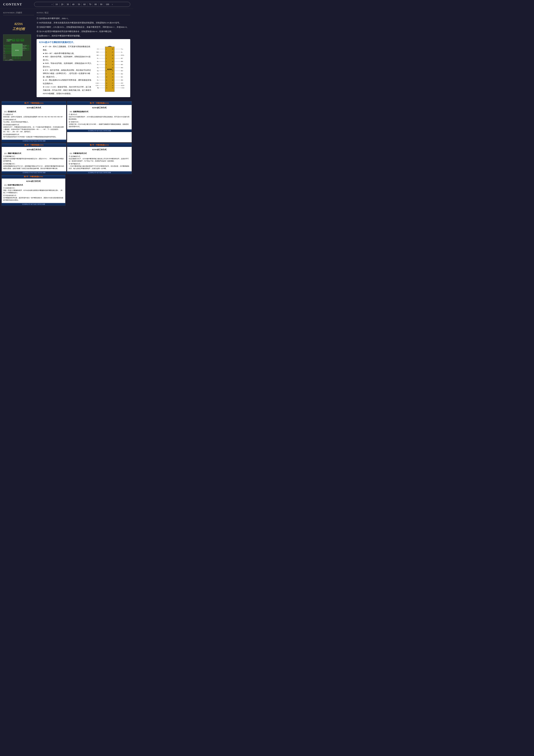 This screenshot has width=534, height=756. What do you see at coordinates (34, 122) in the screenshot?
I see `slide-1-body: 8259A的工作方式 （1）优先级方式 ① 全嵌套方式按优先级—这种方式是缺省，…` at bounding box center [34, 122].